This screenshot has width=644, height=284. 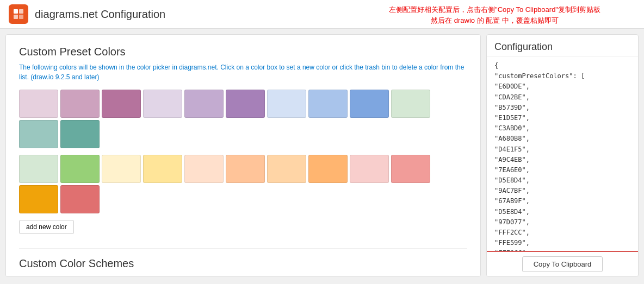 What do you see at coordinates (18, 14) in the screenshot?
I see `app-logo` at bounding box center [18, 14].